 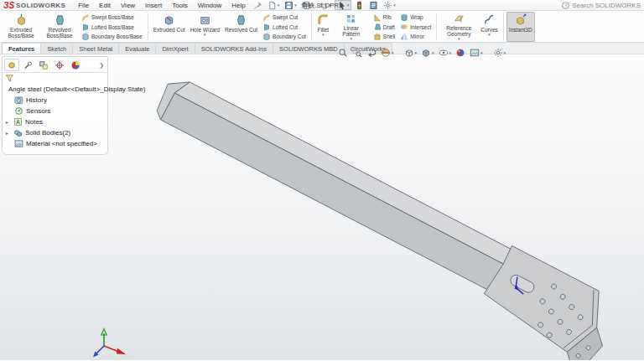 I want to click on shell-button: Shell, so click(x=384, y=37).